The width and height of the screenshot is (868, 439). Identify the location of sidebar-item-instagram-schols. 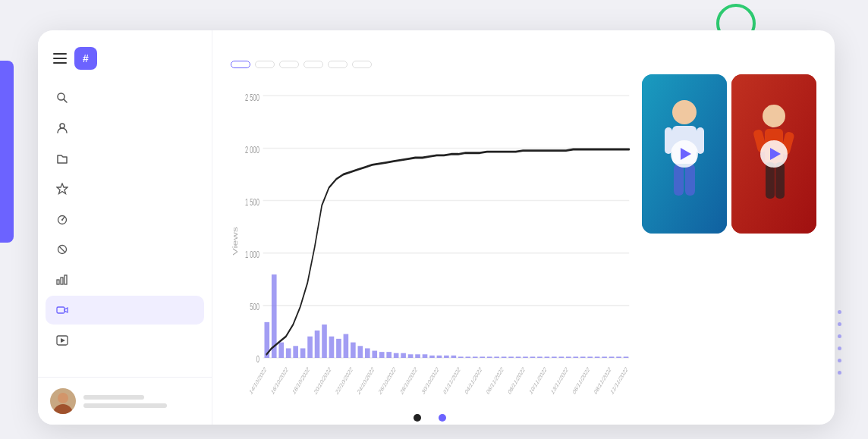
(124, 340).